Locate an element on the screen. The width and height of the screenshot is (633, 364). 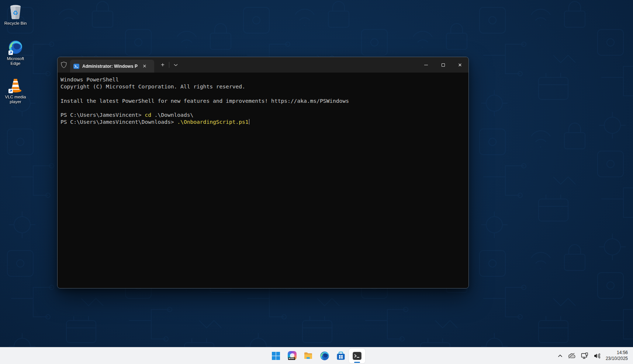
terminal-taskbar-button is located at coordinates (357, 356).